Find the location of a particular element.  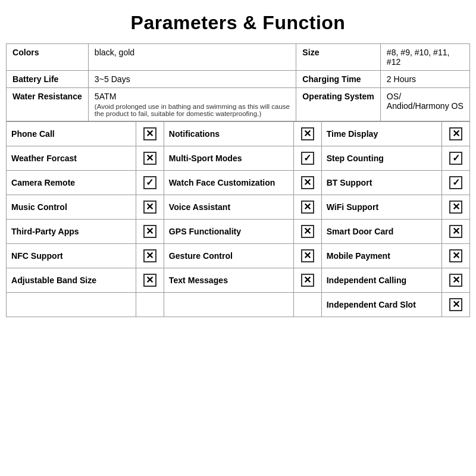

params-row-1: Colors black, gold Size #8, #9, #10, #11… is located at coordinates (238, 57).